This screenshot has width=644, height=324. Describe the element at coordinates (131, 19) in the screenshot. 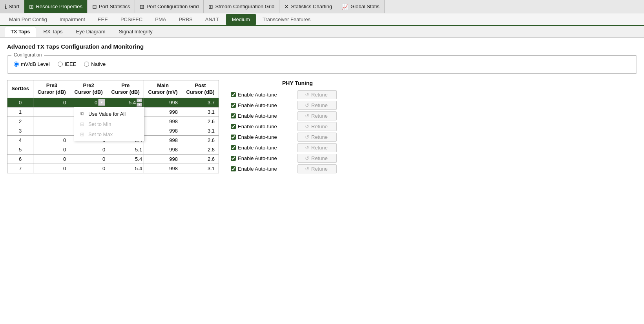

I see `tab-pcs-fec: PCS/FEC` at that location.